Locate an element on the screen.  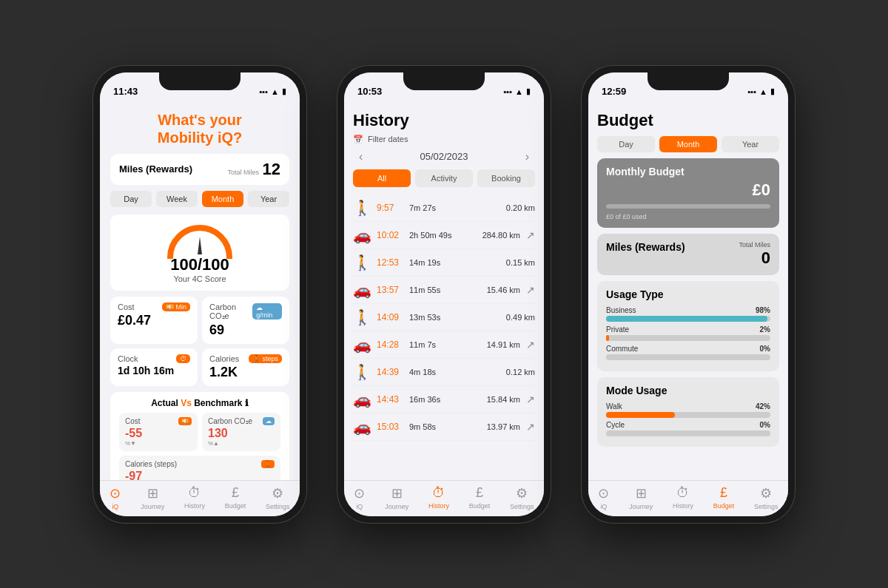
history-title: History is located at coordinates (444, 121).